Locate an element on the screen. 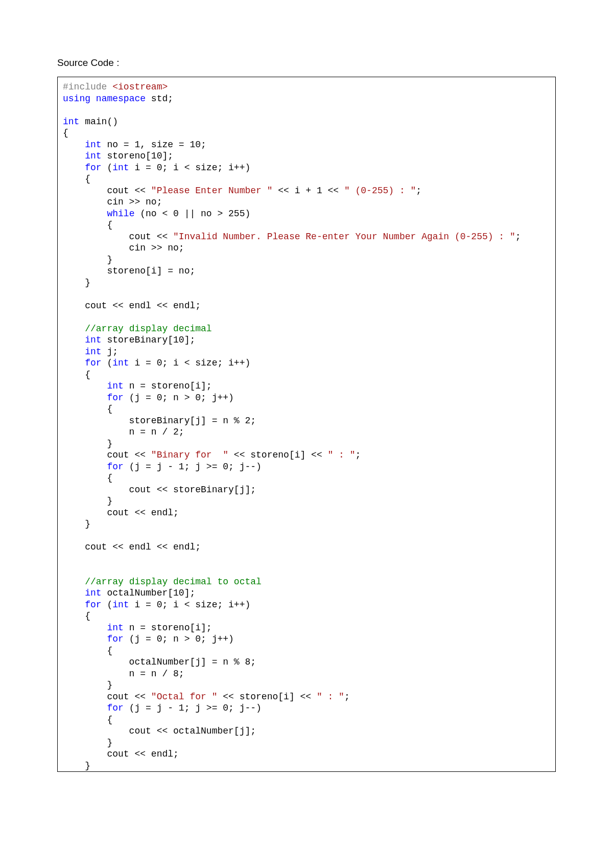 Image resolution: width=613 pixels, height=868 pixels. code-token: #include is located at coordinates (85, 87).